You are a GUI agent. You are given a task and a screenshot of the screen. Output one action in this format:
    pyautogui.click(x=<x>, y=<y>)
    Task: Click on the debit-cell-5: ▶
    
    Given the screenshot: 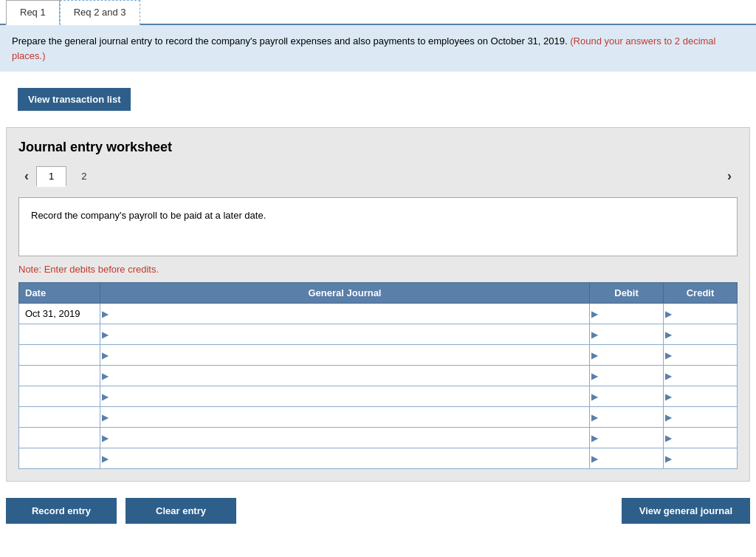 What is the action you would take?
    pyautogui.click(x=627, y=417)
    